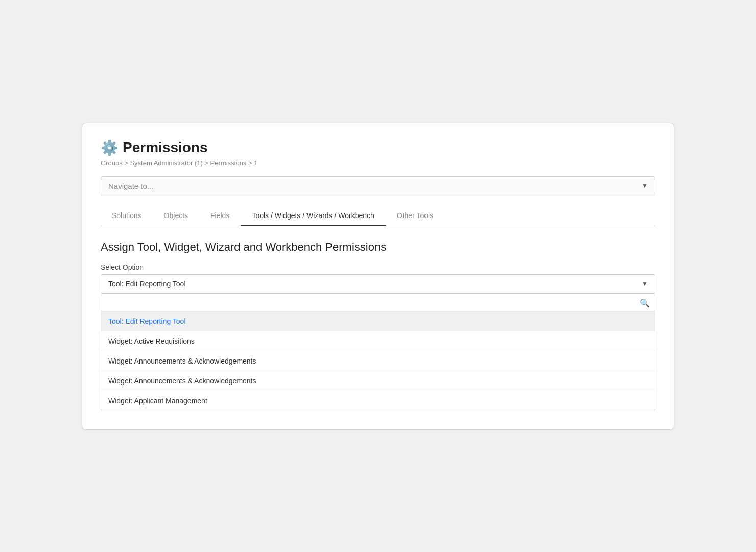 This screenshot has height=552, width=756. I want to click on navigate-dropdown: Navigate to... ▼, so click(378, 186).